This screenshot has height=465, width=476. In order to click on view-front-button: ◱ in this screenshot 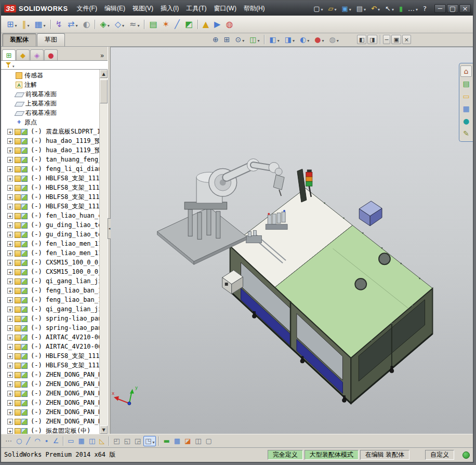, I will do `click(127, 441)`.